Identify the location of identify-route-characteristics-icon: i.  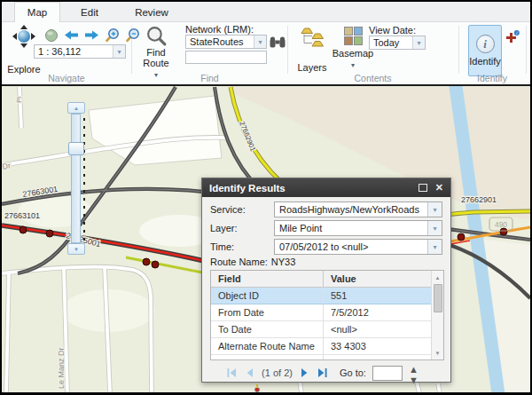
(512, 37).